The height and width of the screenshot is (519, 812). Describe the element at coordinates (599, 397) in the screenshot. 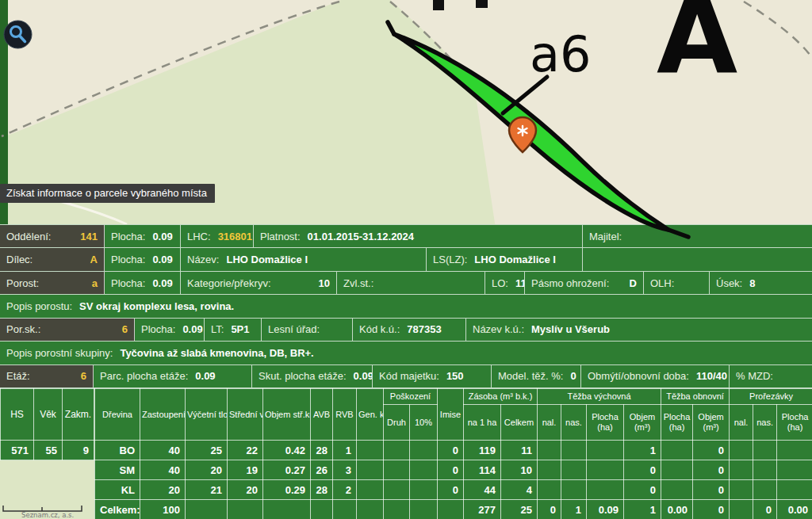

I see `col-tezba-vychovna: Těžba výchovná` at that location.